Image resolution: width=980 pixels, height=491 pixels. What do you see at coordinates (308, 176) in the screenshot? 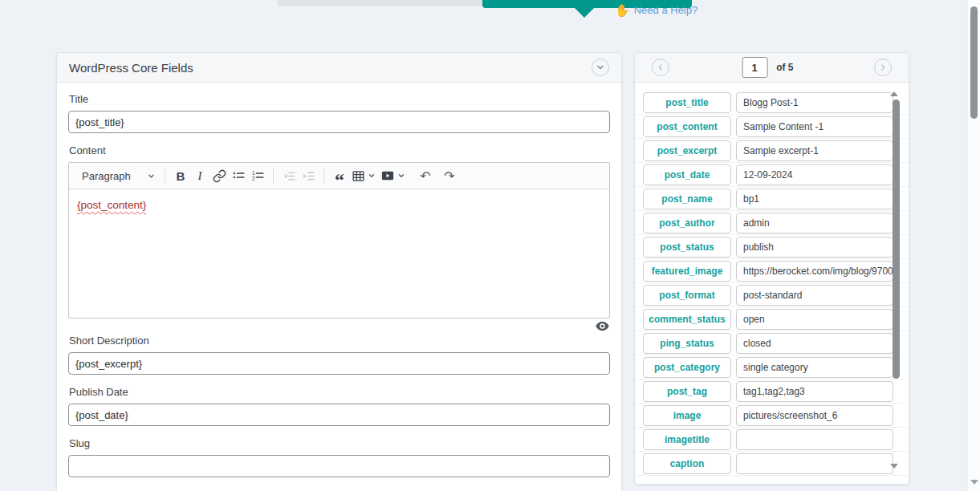
I see `indent-button` at bounding box center [308, 176].